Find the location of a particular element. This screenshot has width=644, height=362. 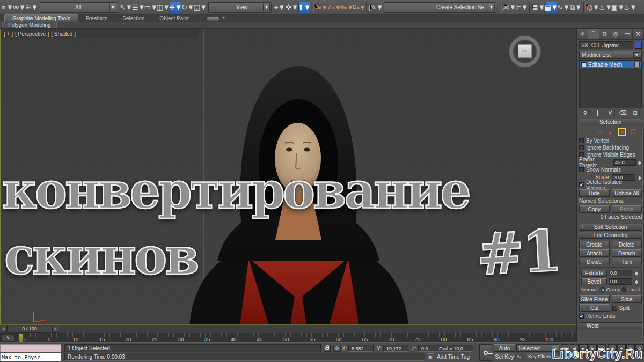

extrude-spinner is located at coordinates (636, 273).